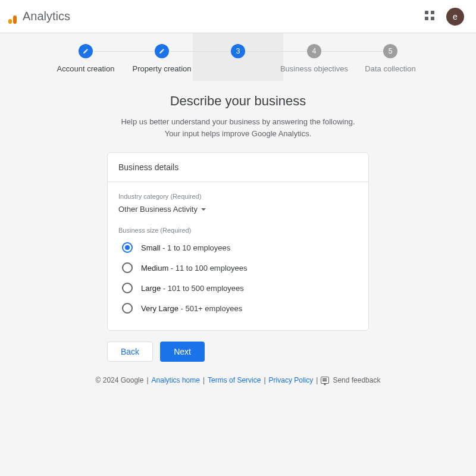 The height and width of the screenshot is (476, 476). What do you see at coordinates (238, 268) in the screenshot?
I see `size-option-medium: Medium - 11 to 100 employees` at bounding box center [238, 268].